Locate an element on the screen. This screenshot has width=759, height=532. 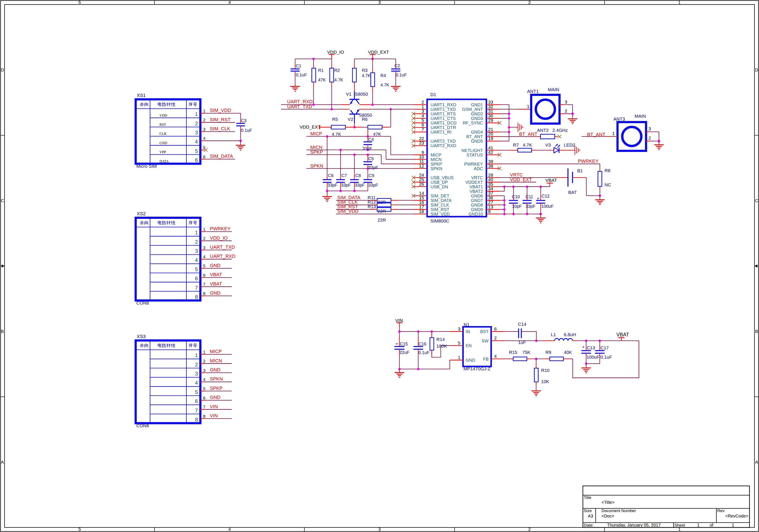
svg-text: 47K is located at coordinates (322, 80).